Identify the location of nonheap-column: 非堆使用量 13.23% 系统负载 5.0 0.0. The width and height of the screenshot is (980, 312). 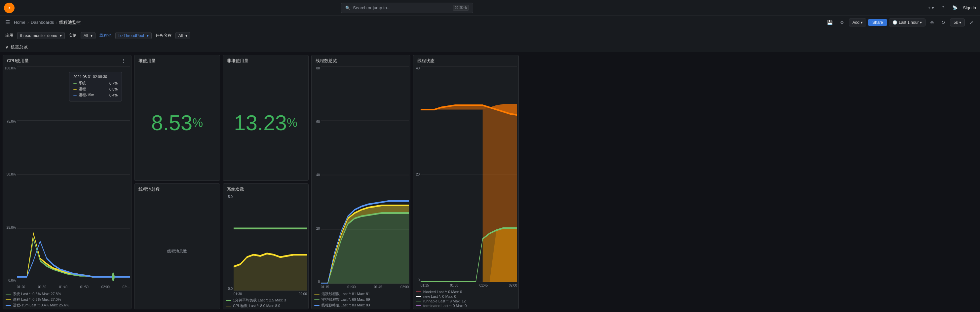
(266, 182).